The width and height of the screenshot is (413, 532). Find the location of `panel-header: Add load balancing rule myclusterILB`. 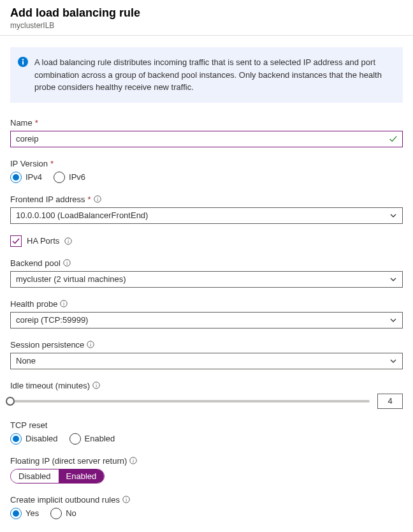

panel-header: Add load balancing rule myclusterILB is located at coordinates (207, 18).